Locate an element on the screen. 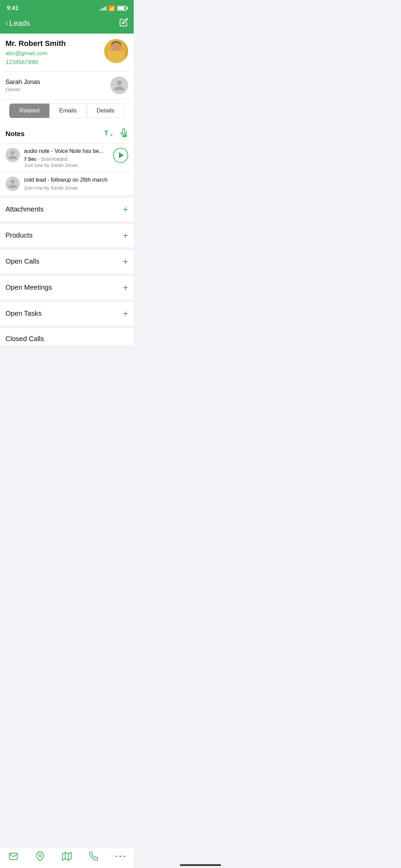 The width and height of the screenshot is (401, 868). profile-name: Mr. Robert Smith is located at coordinates (55, 44).